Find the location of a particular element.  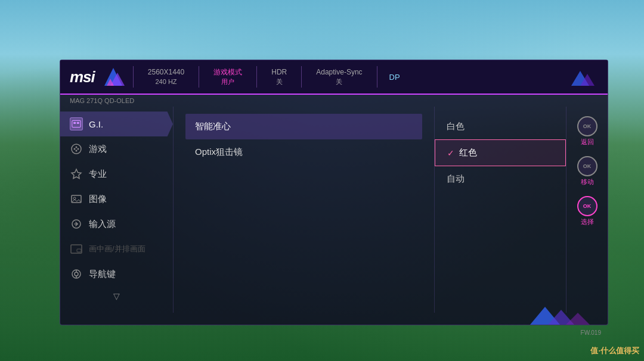

back-label: 返回 is located at coordinates (587, 142).